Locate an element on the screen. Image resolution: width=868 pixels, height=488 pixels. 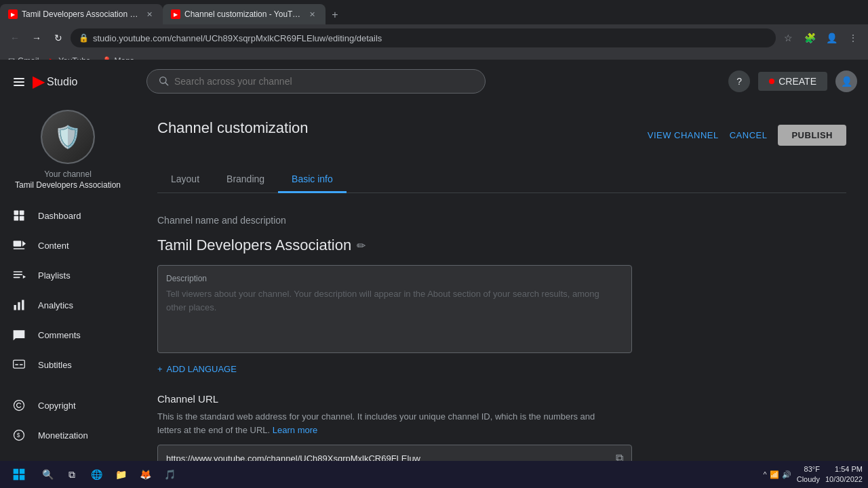
profile-icon: 👤 is located at coordinates (831, 38).